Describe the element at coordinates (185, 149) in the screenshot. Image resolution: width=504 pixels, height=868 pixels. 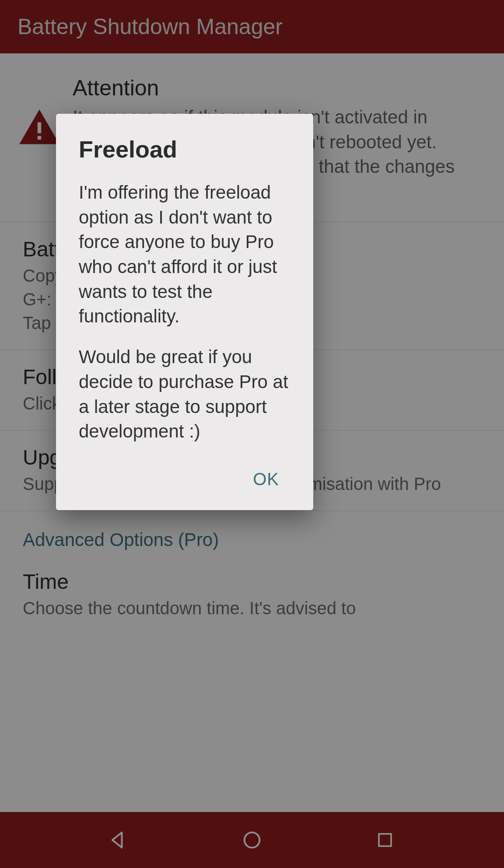
I see `dialog-title: Freeload` at that location.